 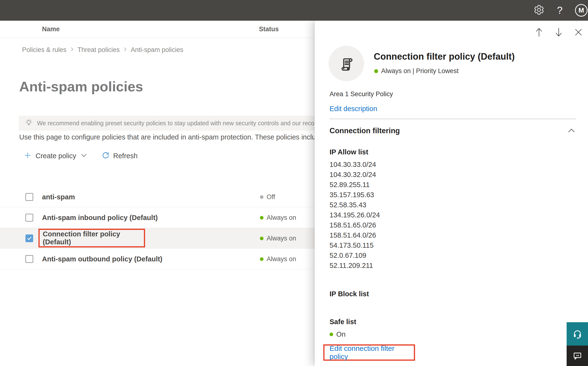 What do you see at coordinates (453, 119) in the screenshot?
I see `section-divider` at bounding box center [453, 119].